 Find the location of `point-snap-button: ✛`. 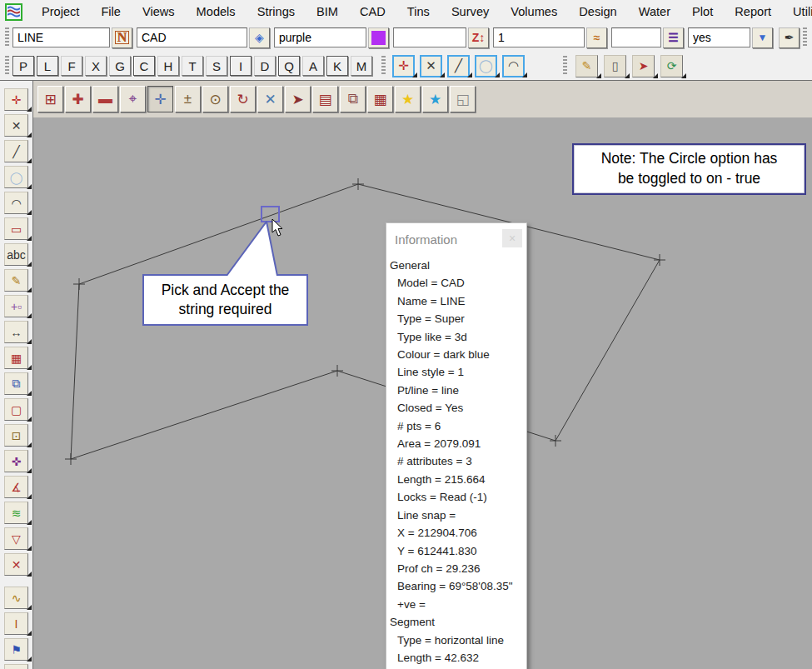

point-snap-button: ✛ is located at coordinates (403, 67).